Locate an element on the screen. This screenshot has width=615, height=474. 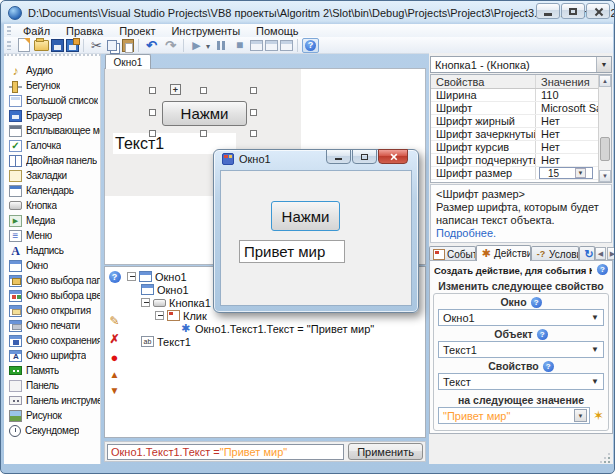
sidebar-item-button: Кнопка is located at coordinates (52, 206).